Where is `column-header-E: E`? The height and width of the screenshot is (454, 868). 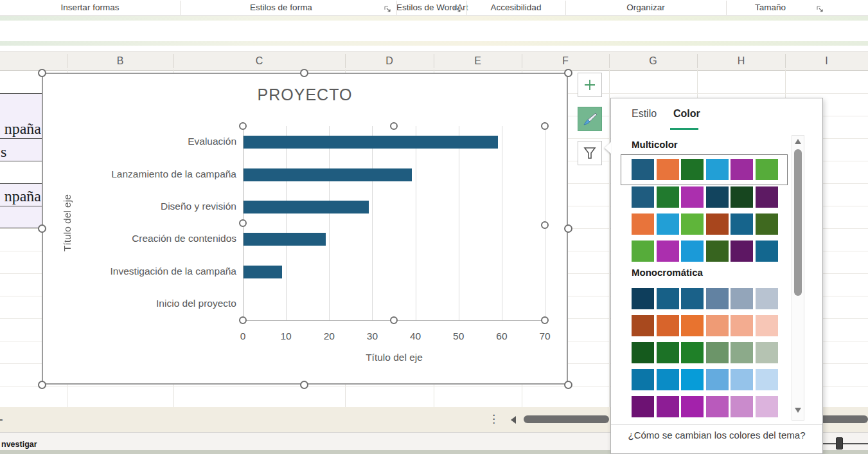 column-header-E: E is located at coordinates (478, 61).